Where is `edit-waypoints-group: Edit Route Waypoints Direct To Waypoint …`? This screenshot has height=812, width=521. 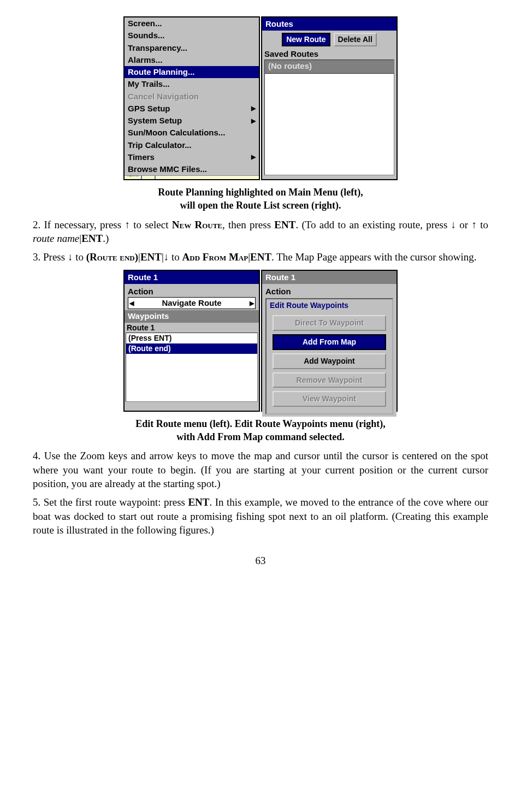 edit-waypoints-group: Edit Route Waypoints Direct To Waypoint … is located at coordinates (329, 356).